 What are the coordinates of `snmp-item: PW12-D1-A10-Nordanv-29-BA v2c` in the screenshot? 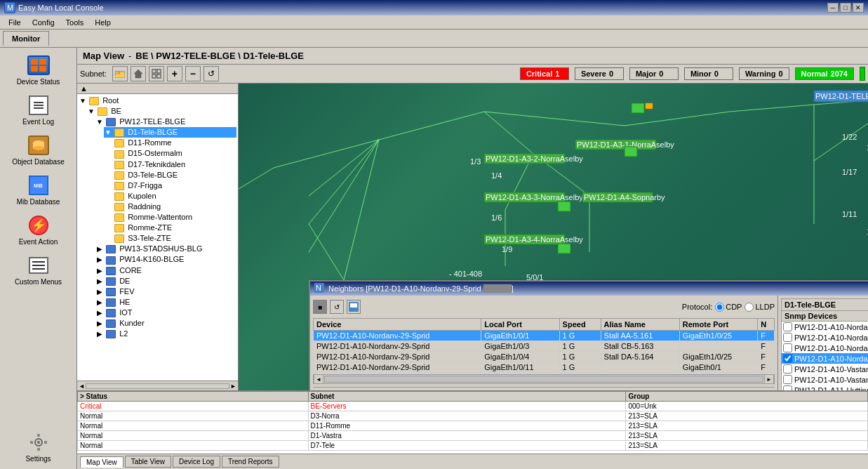 It's located at (825, 348).